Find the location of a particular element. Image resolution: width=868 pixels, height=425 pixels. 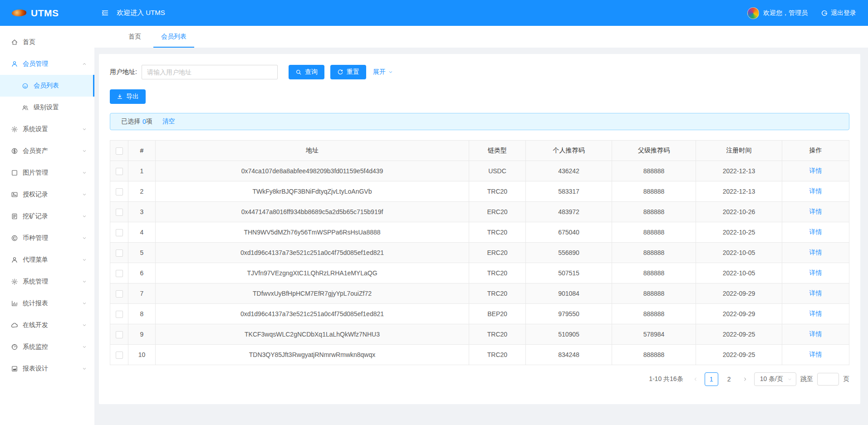

sidebar-item-statistics-report: 统计报表 is located at coordinates (47, 303).